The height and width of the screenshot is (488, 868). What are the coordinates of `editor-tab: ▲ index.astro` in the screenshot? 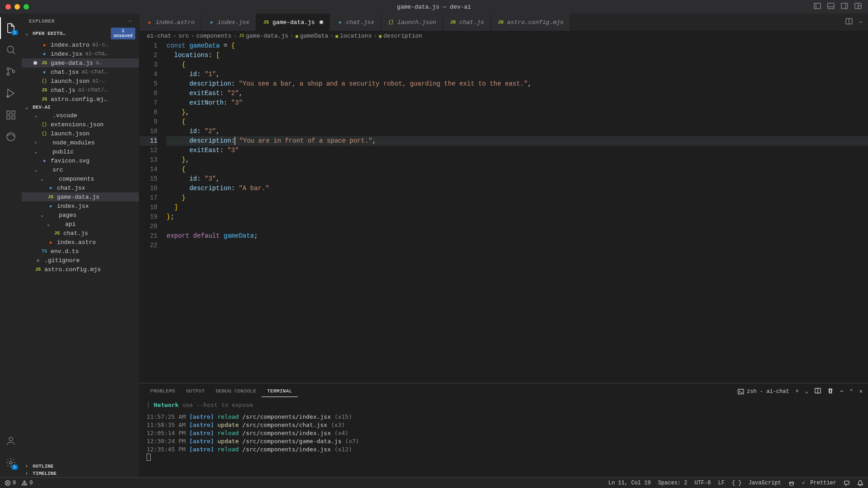 It's located at (170, 22).